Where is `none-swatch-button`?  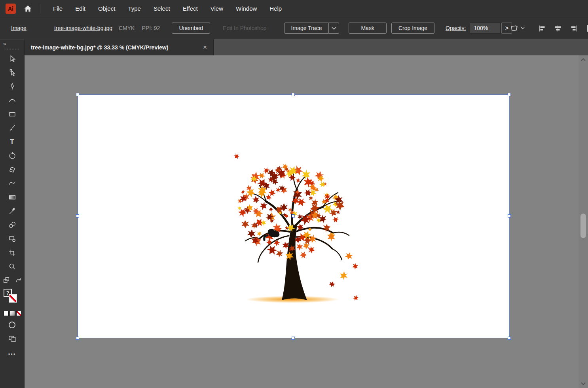
none-swatch-button is located at coordinates (19, 313).